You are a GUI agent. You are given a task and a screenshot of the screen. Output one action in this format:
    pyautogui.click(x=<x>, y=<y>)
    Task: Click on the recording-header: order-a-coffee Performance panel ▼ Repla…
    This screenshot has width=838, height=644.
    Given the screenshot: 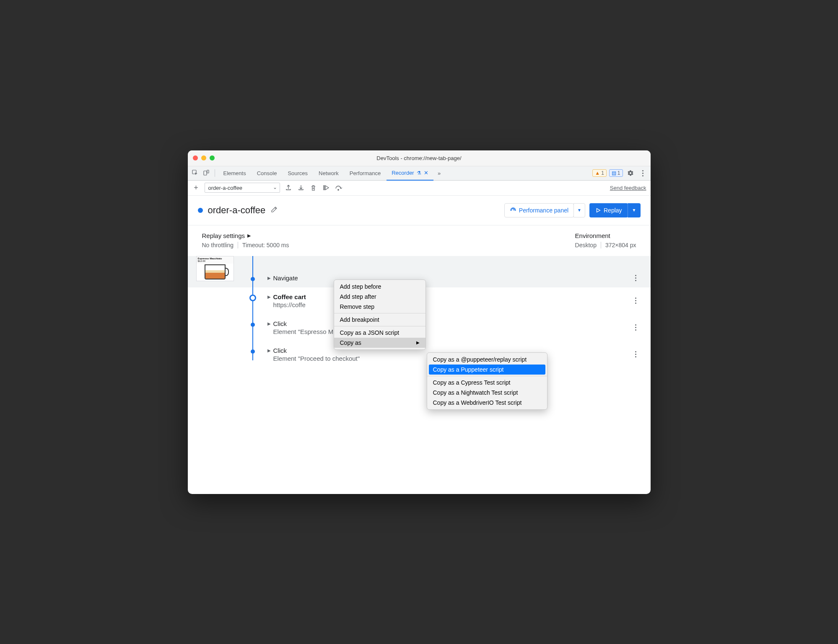 What is the action you would take?
    pyautogui.click(x=419, y=210)
    